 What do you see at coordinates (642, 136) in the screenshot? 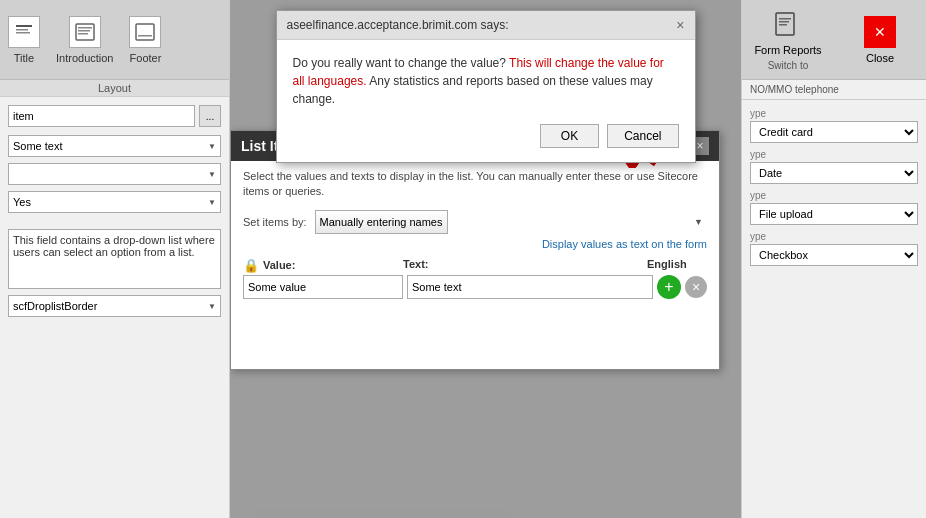
I see `alert-cancel-button: Cancel` at bounding box center [642, 136].